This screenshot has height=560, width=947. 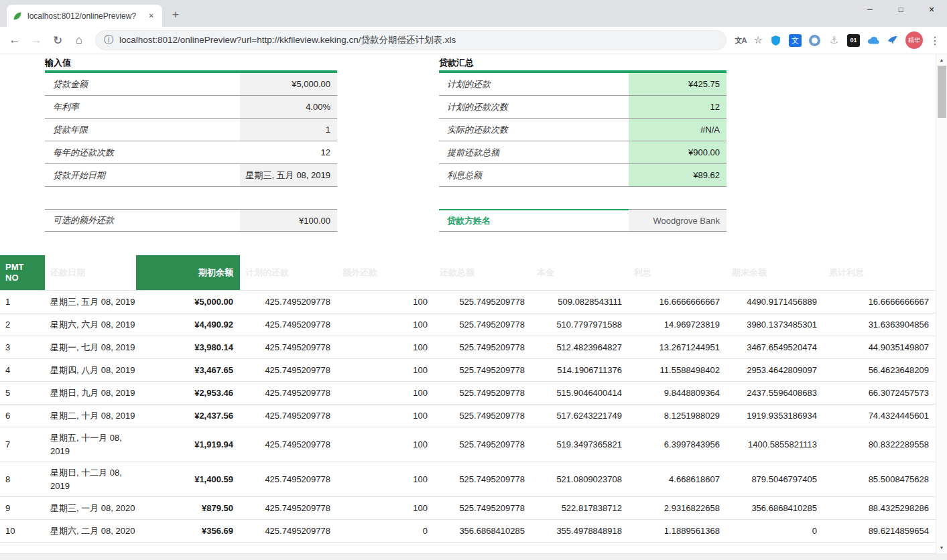 I want to click on tab-close-icon: ✕, so click(x=151, y=16).